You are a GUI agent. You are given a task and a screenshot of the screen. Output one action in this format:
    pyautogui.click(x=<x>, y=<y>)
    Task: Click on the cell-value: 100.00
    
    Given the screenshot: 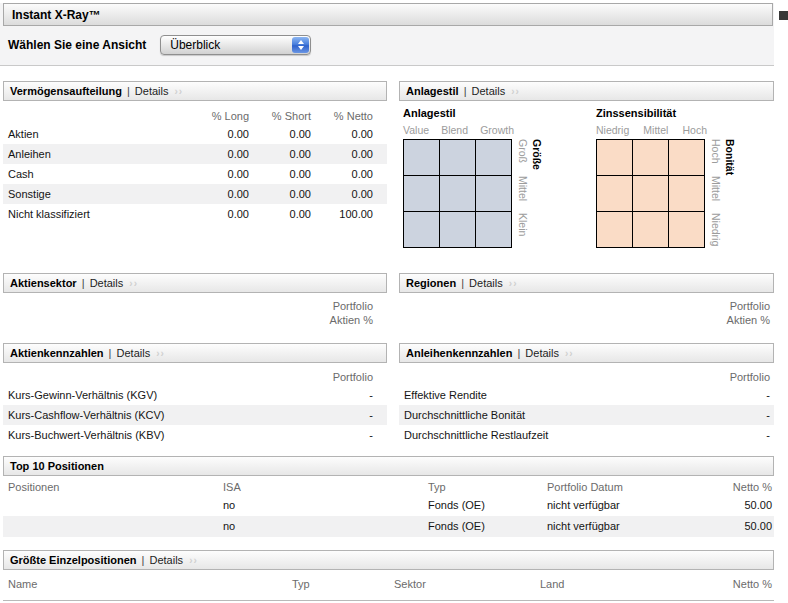 What is the action you would take?
    pyautogui.click(x=342, y=214)
    